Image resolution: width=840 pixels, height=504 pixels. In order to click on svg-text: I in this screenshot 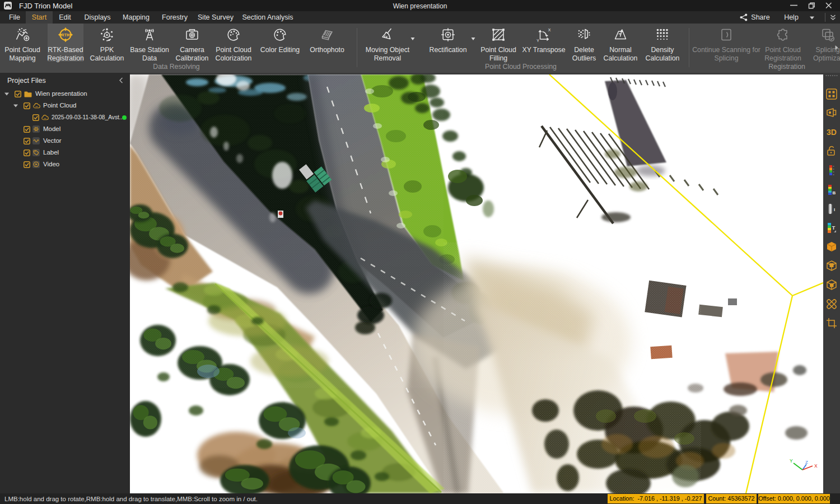, I will do `click(834, 209)`.